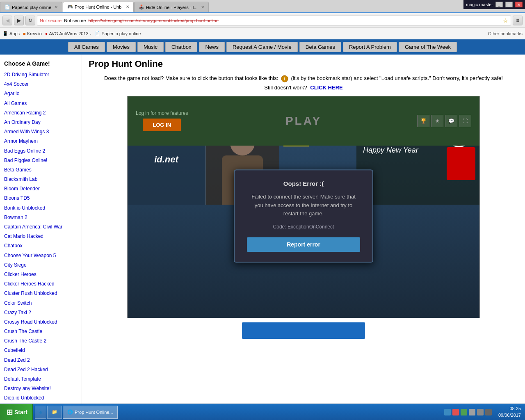 The width and height of the screenshot is (525, 420). What do you see at coordinates (41, 236) in the screenshot?
I see `sidebar-link: Cat Mario Hacked` at bounding box center [41, 236].